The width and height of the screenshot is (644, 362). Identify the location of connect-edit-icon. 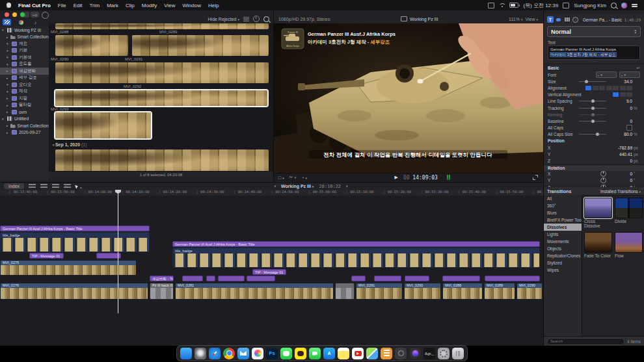
(33, 187).